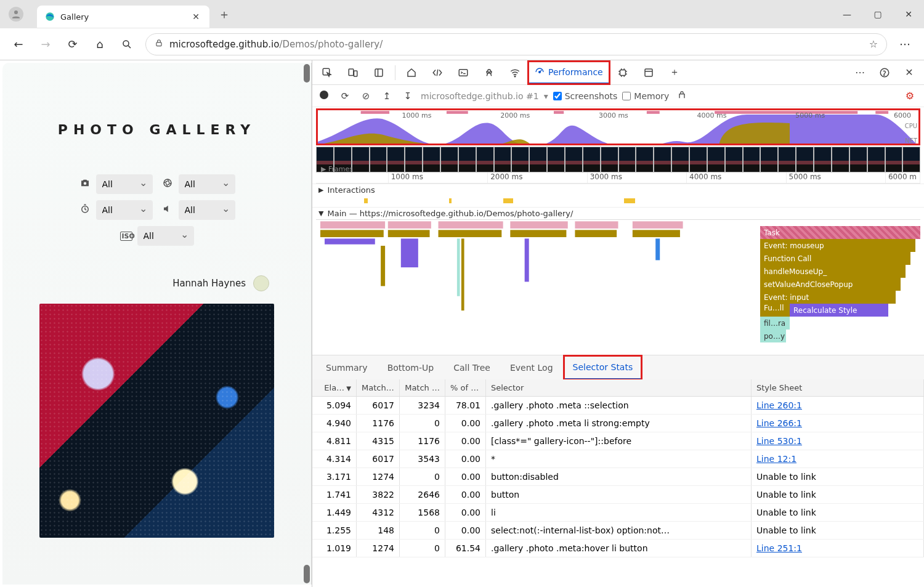  Describe the element at coordinates (100, 44) in the screenshot. I see `home-button: ⌂` at that location.